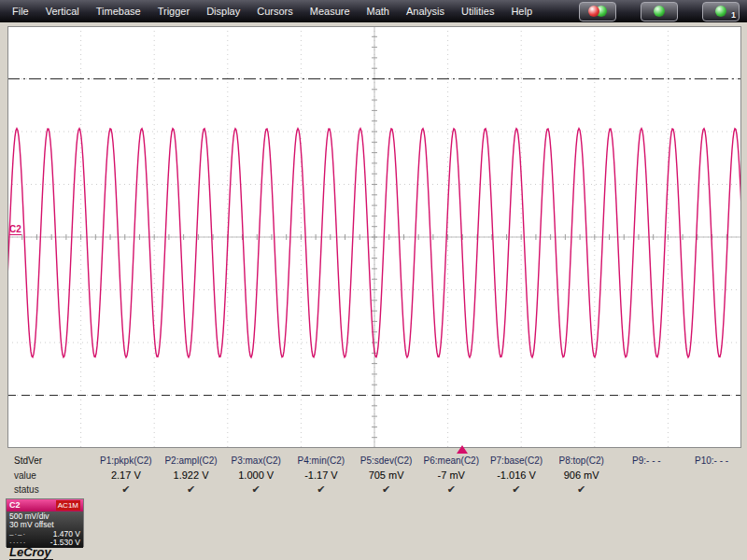  I want to click on autosetup-icon, so click(659, 11).